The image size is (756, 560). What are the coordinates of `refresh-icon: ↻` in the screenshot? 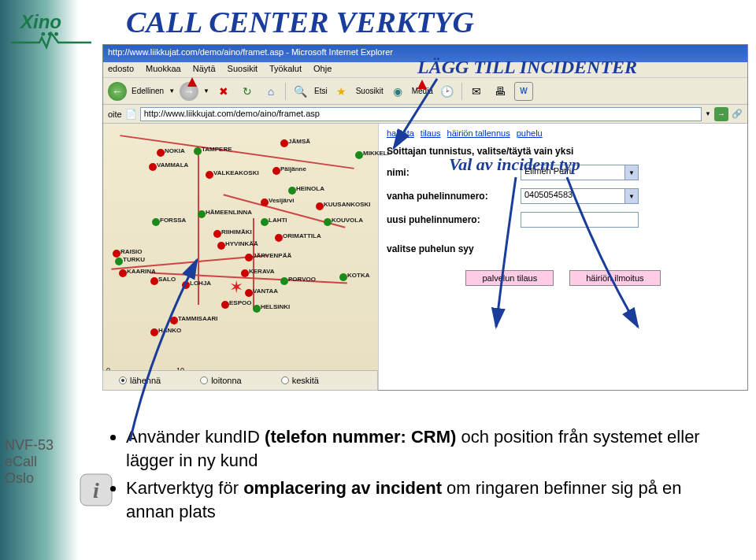 It's located at (247, 91).